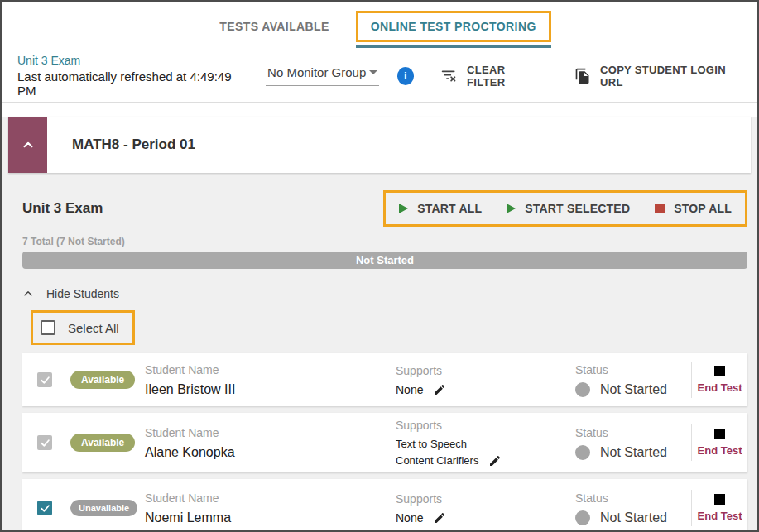 The image size is (759, 532). Describe the element at coordinates (127, 60) in the screenshot. I see `test-name-link: Unit 3 Exam` at that location.